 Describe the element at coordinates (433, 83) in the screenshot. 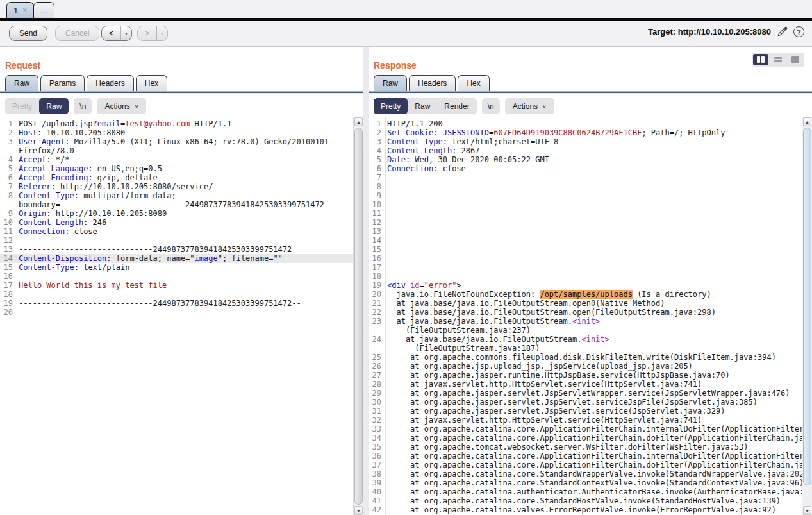

I see `response-message-tabs: Raw Headers Hex` at that location.